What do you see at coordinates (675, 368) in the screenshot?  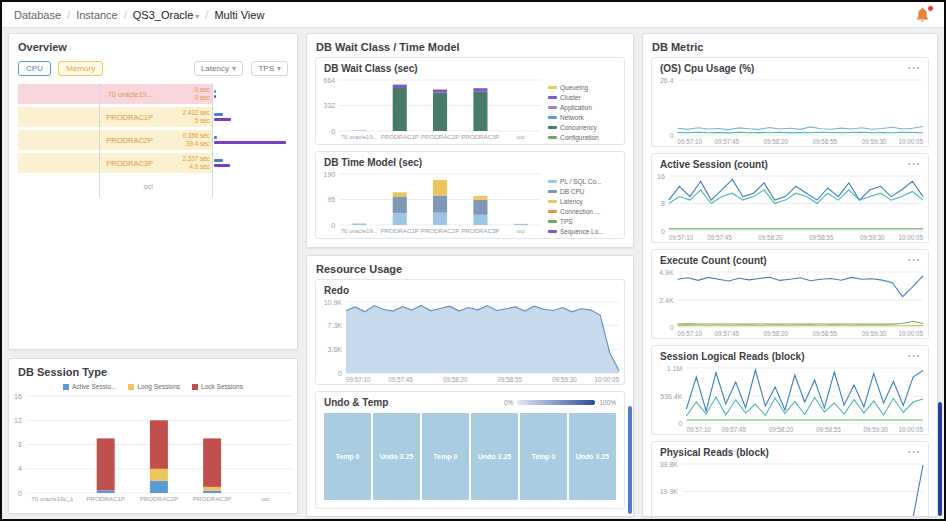 I see `svg-text: 1.1M` at bounding box center [675, 368].